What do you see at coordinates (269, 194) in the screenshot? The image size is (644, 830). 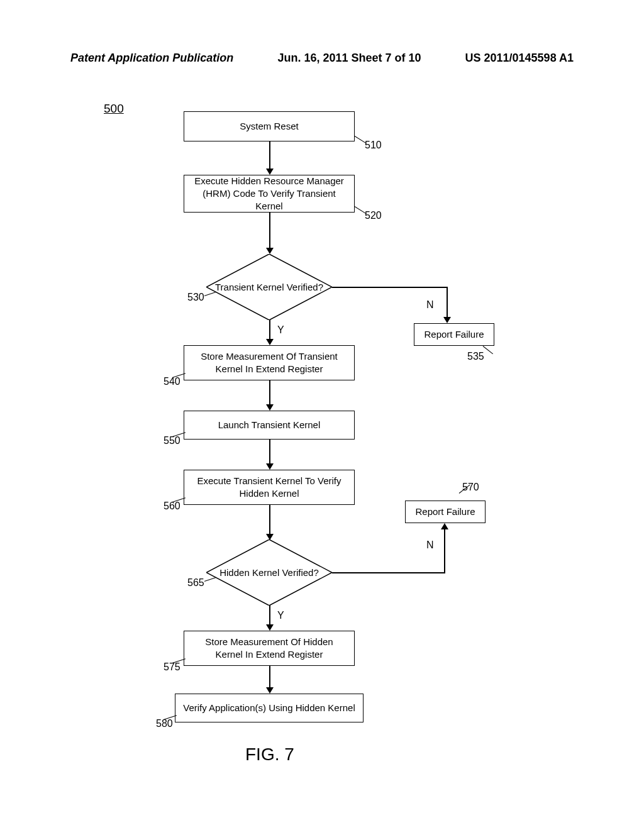 I see `box-execute-hrm: Execute Hidden Resource Manager (HRM) Co…` at bounding box center [269, 194].